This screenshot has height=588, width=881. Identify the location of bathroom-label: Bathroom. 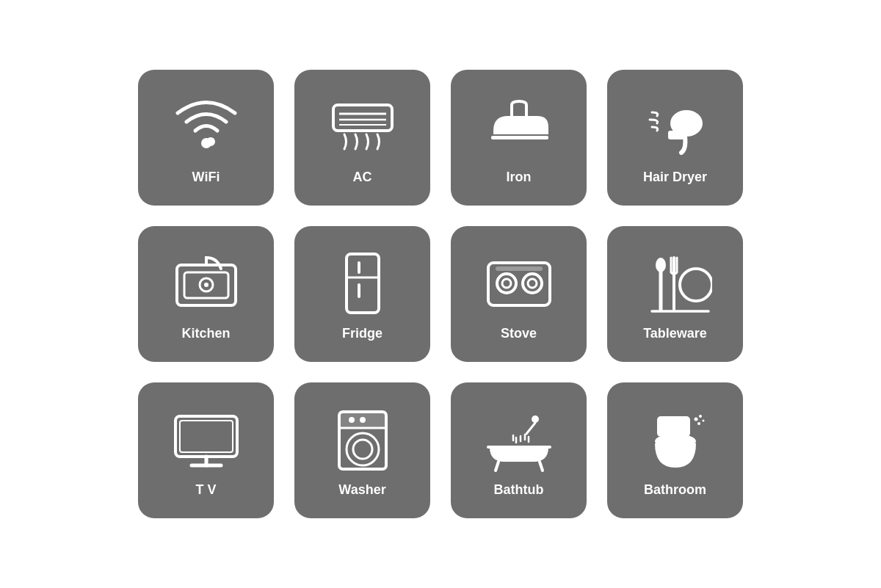
(675, 490).